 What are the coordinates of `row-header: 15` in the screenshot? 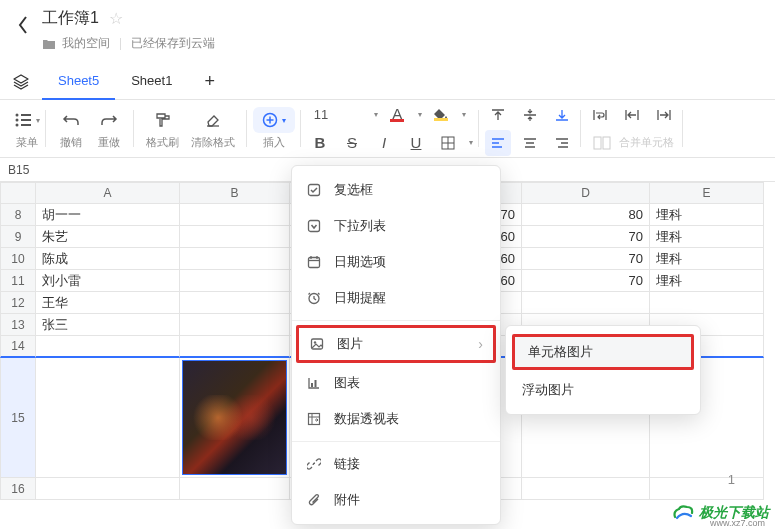 It's located at (18, 418).